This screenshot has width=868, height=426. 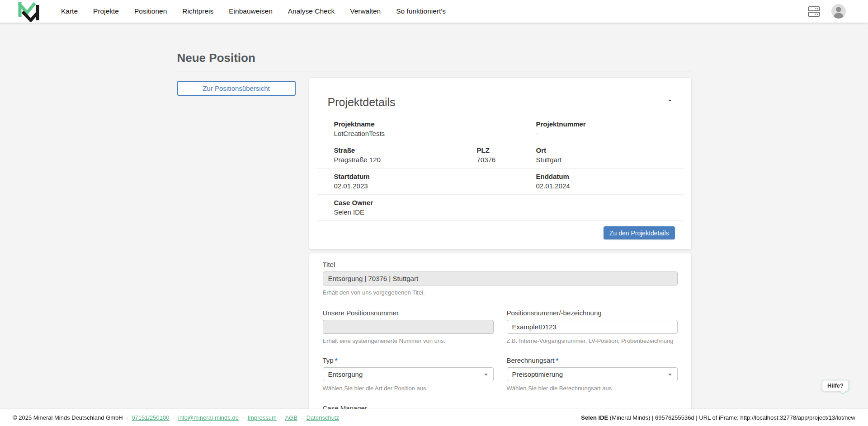 I want to click on main-nav: Karte Projekte Positionen Richtpreis Ein…, so click(x=253, y=11).